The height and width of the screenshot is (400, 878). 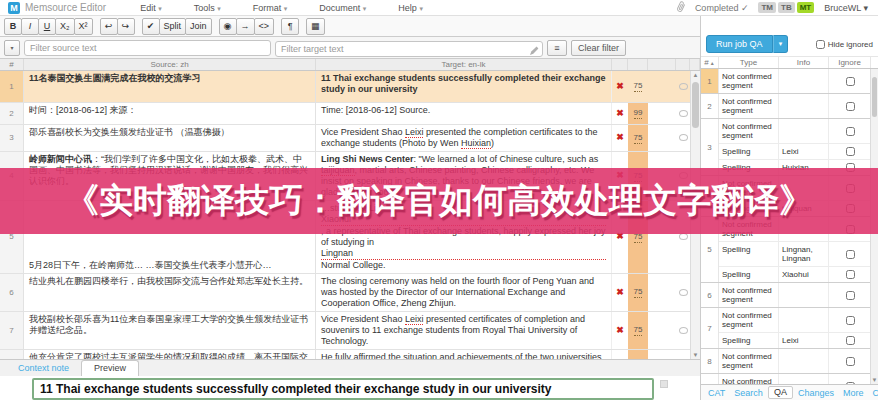 What do you see at coordinates (316, 26) in the screenshot?
I see `layout-button: ▦` at bounding box center [316, 26].